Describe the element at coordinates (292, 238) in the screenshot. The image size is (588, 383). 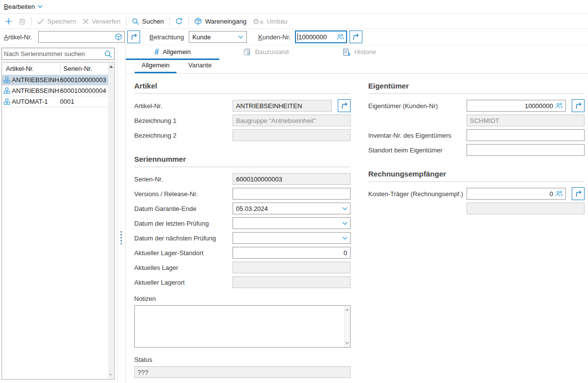
I see `naechste-pruefung-datepicker` at that location.